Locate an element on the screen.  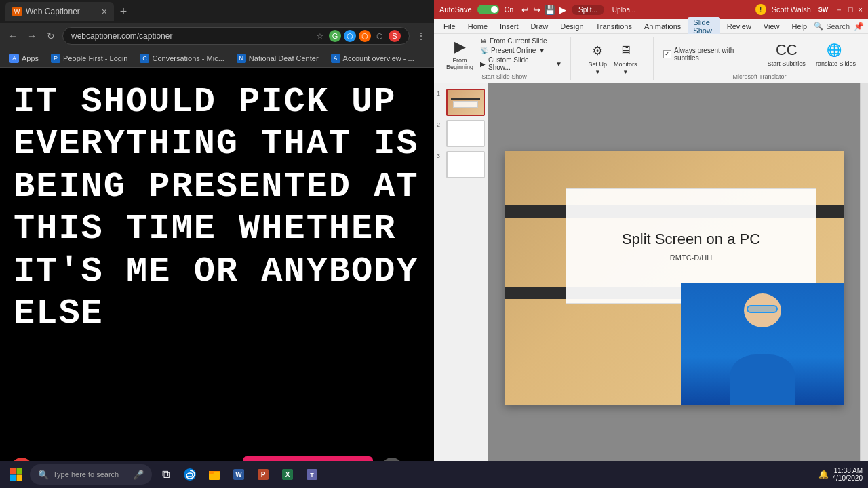
set-up-button: ⚙ Set Up ▼ is located at coordinates (597, 58).